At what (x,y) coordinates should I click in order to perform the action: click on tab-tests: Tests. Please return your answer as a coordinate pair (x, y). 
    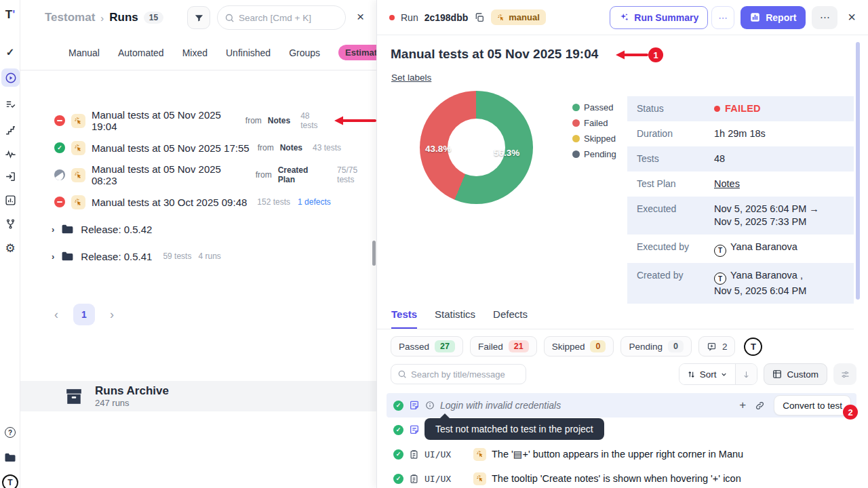
    Looking at the image, I should click on (404, 317).